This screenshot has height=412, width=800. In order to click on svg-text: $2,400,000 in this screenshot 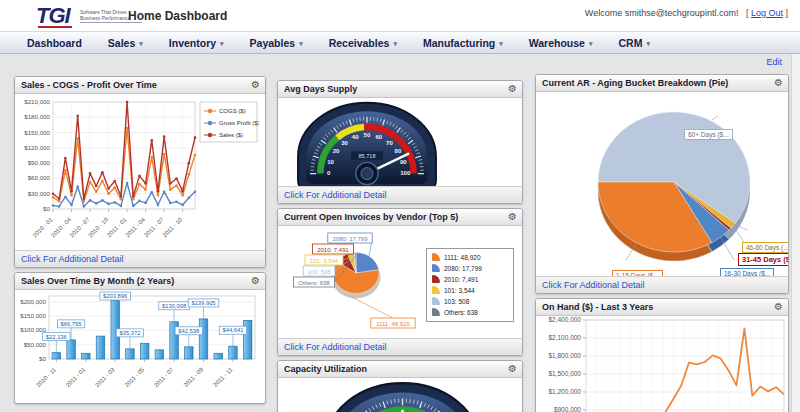, I will do `click(564, 320)`.